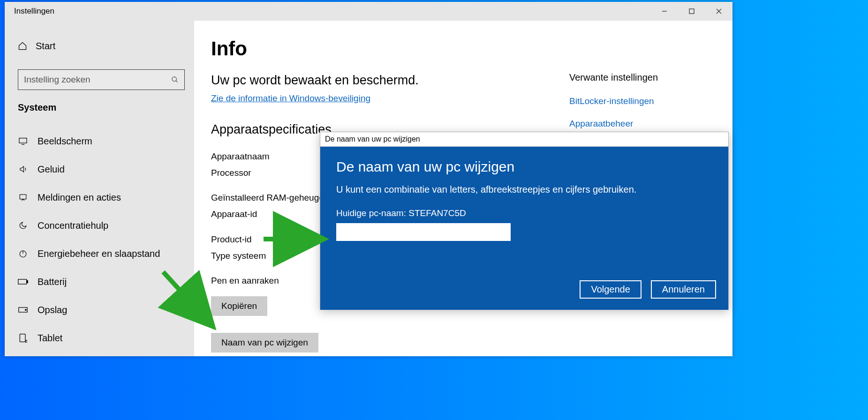  I want to click on page-title: Info, so click(463, 49).